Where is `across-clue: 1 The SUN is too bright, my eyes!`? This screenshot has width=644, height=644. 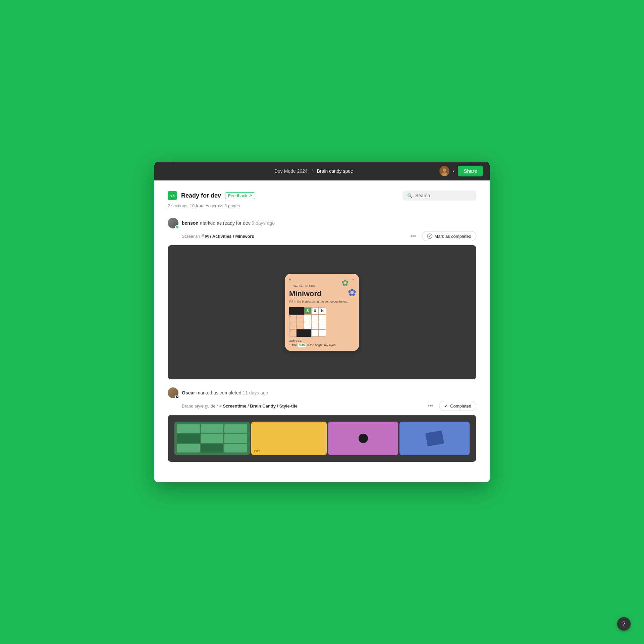
across-clue: 1 The SUN is too bright, my eyes! is located at coordinates (322, 345).